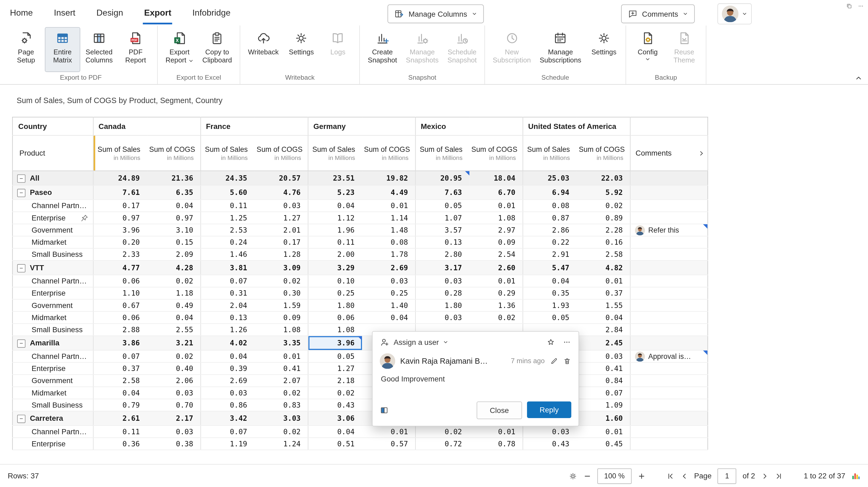 This screenshot has height=487, width=868. What do you see at coordinates (120, 381) in the screenshot?
I see `matrix-cell: 2.58` at bounding box center [120, 381].